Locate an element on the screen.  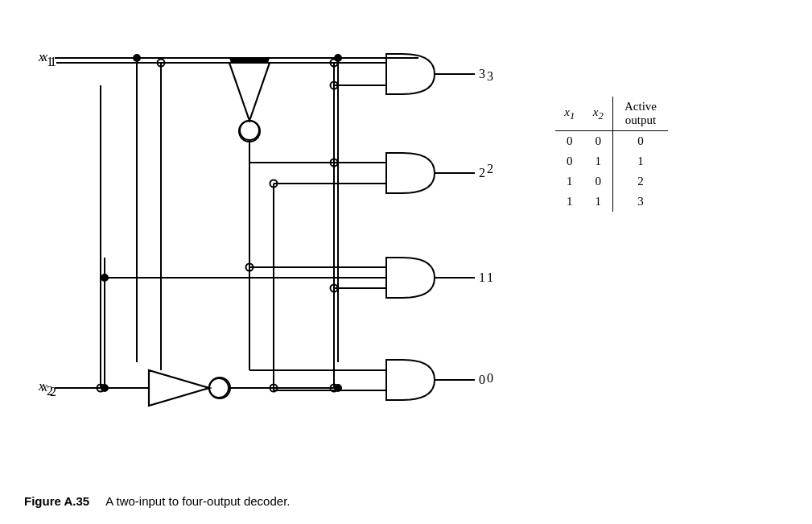
figure-label: Figure A.35 is located at coordinates (56, 501).